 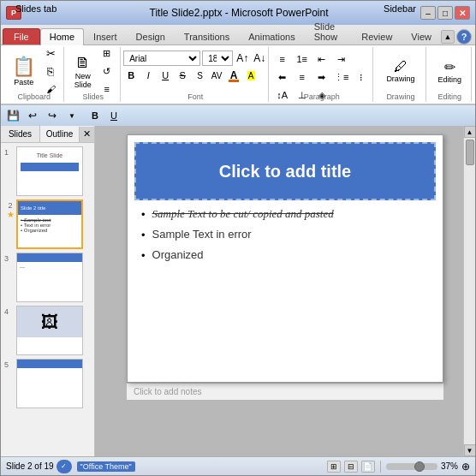 What do you see at coordinates (470, 132) in the screenshot?
I see `scroll-up-button: ▲` at bounding box center [470, 132].